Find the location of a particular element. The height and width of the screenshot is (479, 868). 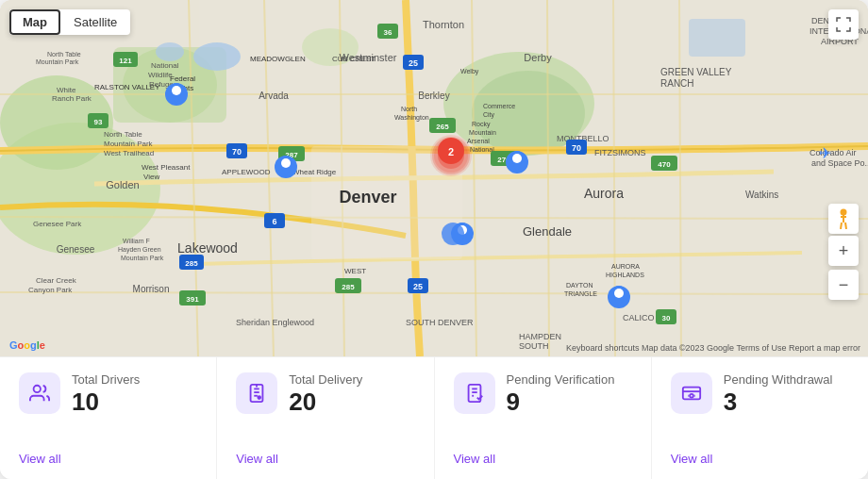

svg-text: City is located at coordinates (489, 115).